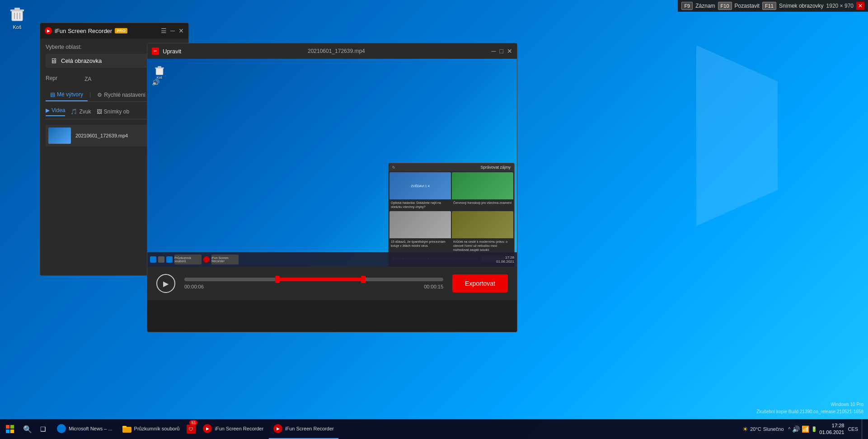 Image resolution: width=868 pixels, height=439 pixels. What do you see at coordinates (151, 429) in the screenshot?
I see `taskbar-item-explorer: Průzkumník souborů` at bounding box center [151, 429].